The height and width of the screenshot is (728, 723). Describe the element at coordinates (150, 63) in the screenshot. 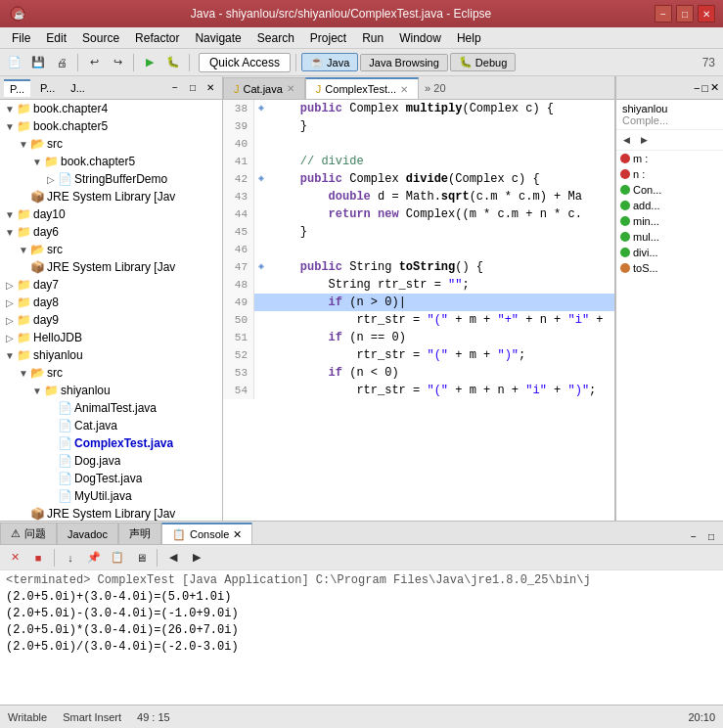

I see `toolbar-btn-run: ▶` at that location.